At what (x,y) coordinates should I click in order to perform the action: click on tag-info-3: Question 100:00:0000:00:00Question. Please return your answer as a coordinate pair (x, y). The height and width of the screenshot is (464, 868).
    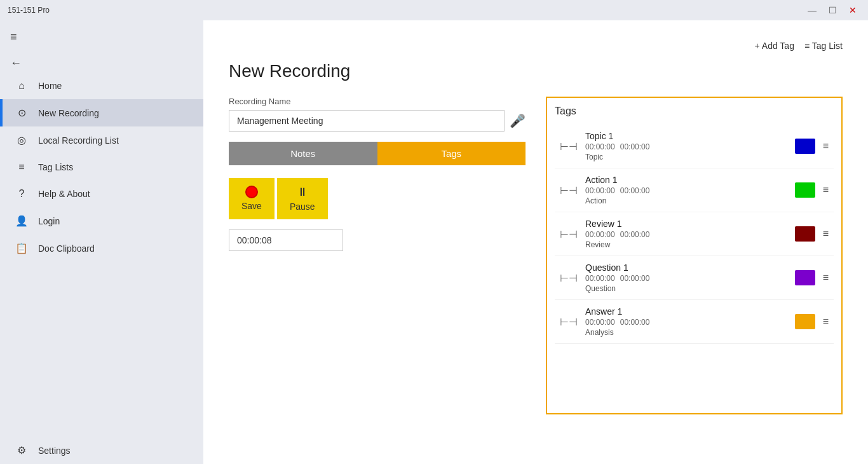
    Looking at the image, I should click on (686, 278).